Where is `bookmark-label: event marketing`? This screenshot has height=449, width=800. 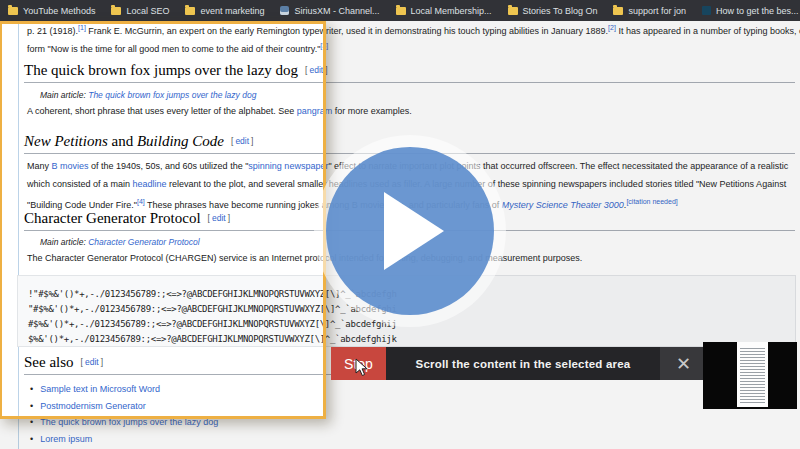
bookmark-label: event marketing is located at coordinates (232, 11).